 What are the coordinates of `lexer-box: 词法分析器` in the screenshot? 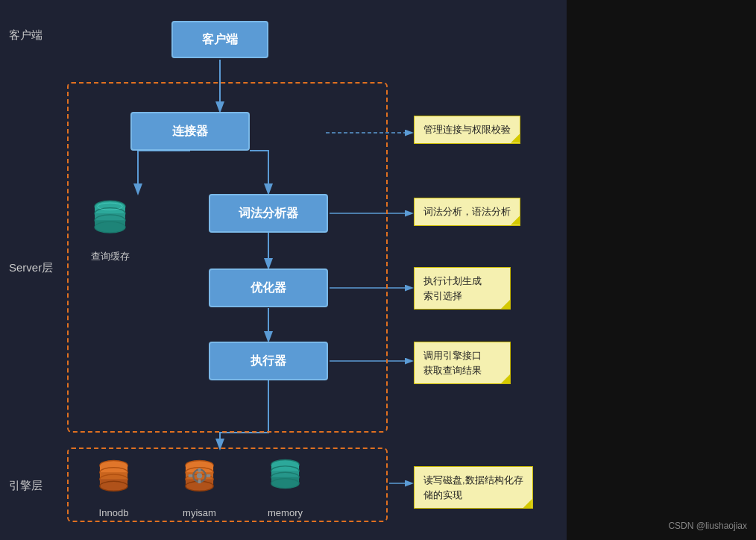 It's located at (268, 213).